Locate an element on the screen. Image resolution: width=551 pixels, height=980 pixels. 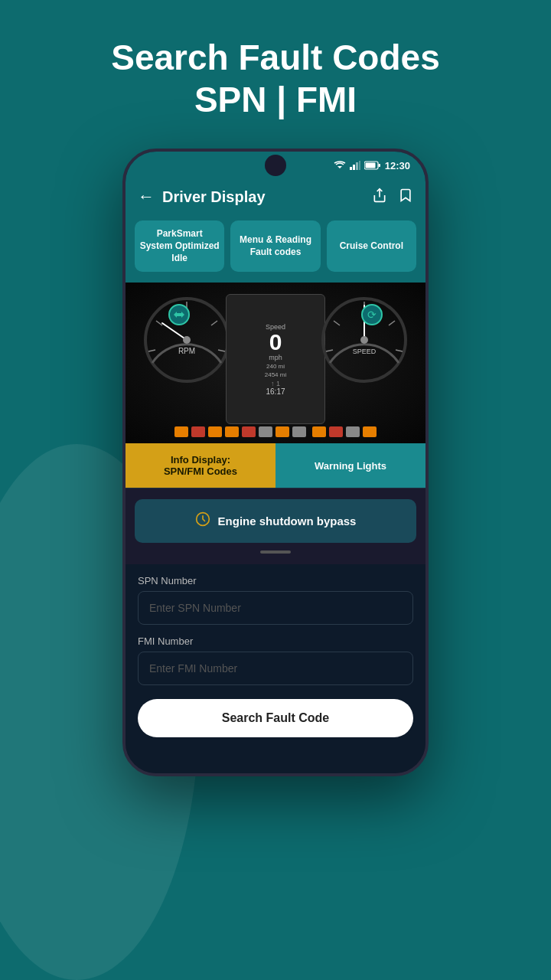
quick-actions: ParkSmart System Optimized Idle Menu & R… is located at coordinates (276, 248).